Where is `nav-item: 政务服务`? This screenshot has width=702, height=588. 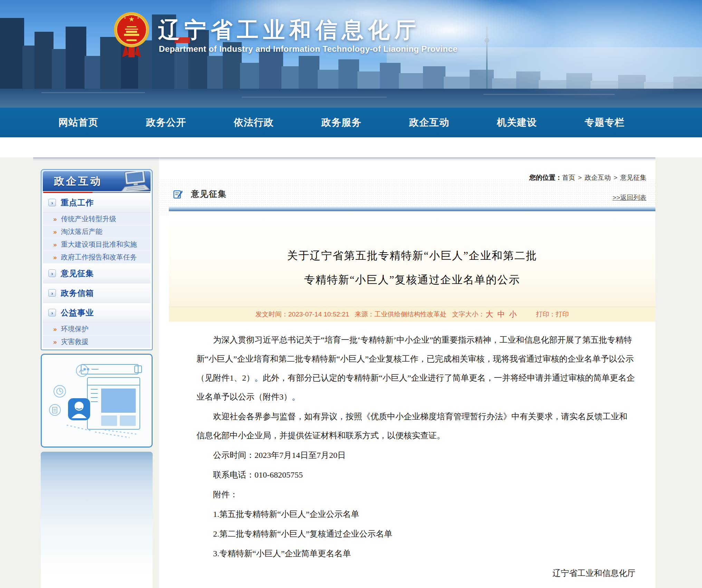 nav-item: 政务服务 is located at coordinates (342, 122).